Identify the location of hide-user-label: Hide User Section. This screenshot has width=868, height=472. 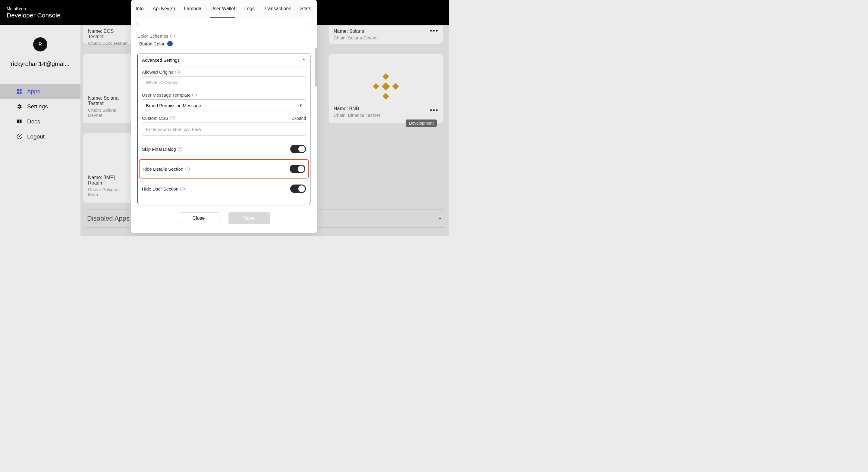
(160, 189).